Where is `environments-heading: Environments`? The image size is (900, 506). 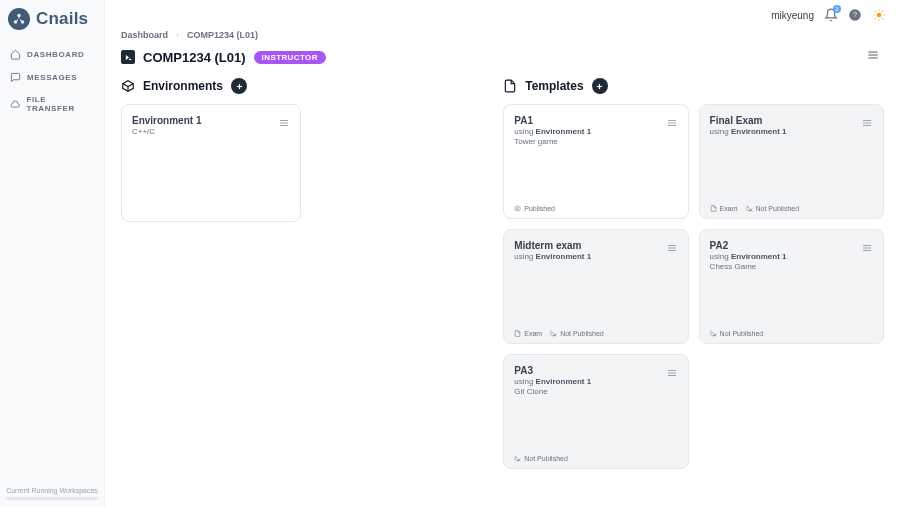 environments-heading: Environments is located at coordinates (183, 86).